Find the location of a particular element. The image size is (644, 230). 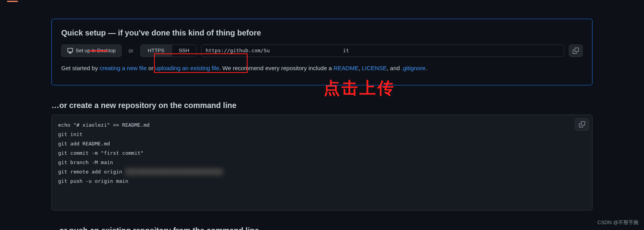

clone-url-input is located at coordinates (383, 51).